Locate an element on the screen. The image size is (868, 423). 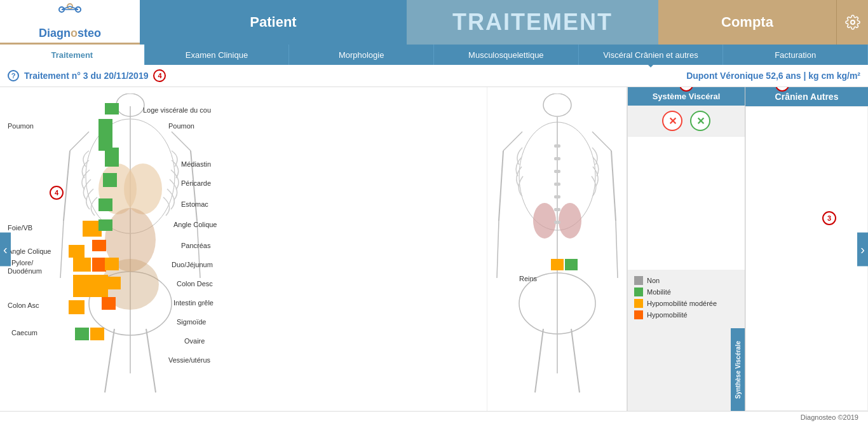
block-reins-right is located at coordinates (557, 265).